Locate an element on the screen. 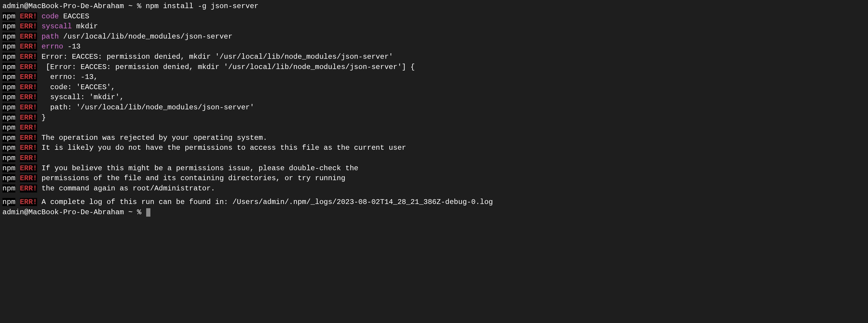  cursor-icon is located at coordinates (148, 212).